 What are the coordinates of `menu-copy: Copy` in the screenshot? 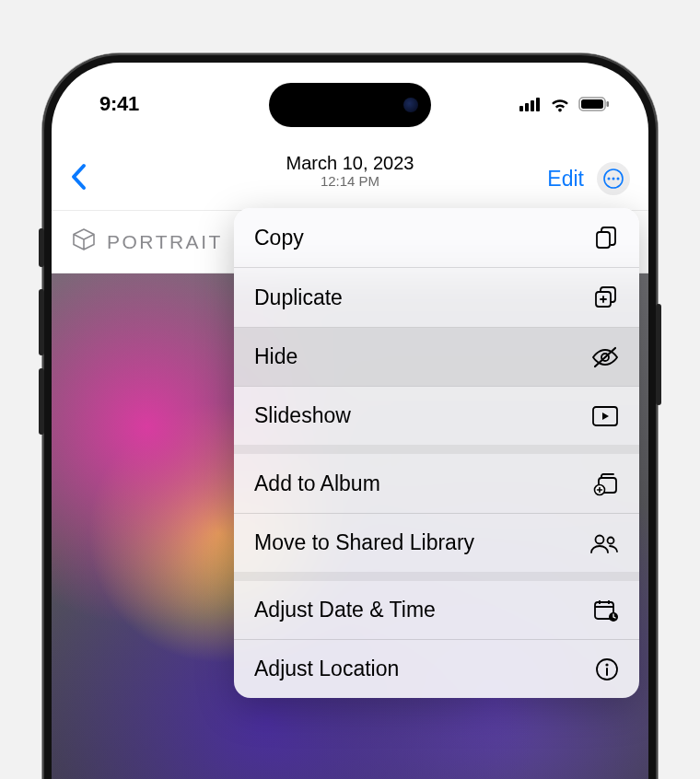 It's located at (437, 238).